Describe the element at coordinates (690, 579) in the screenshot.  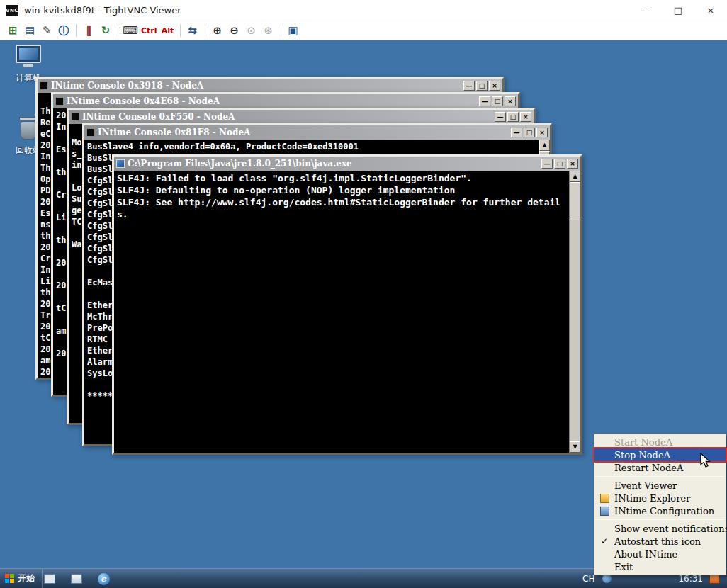
I see `taskbar-clock: 16:31` at that location.